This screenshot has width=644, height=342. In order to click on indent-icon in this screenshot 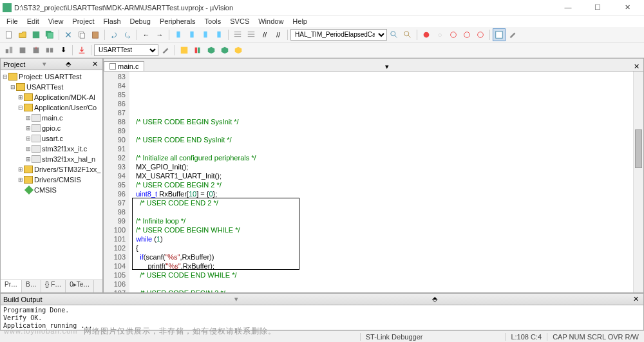, I will do `click(238, 35)`.